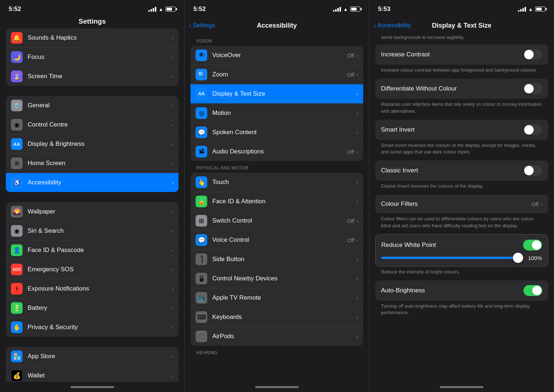 Image resolution: width=554 pixels, height=392 pixels. What do you see at coordinates (533, 245) in the screenshot?
I see `white-point-toggle` at bounding box center [533, 245].